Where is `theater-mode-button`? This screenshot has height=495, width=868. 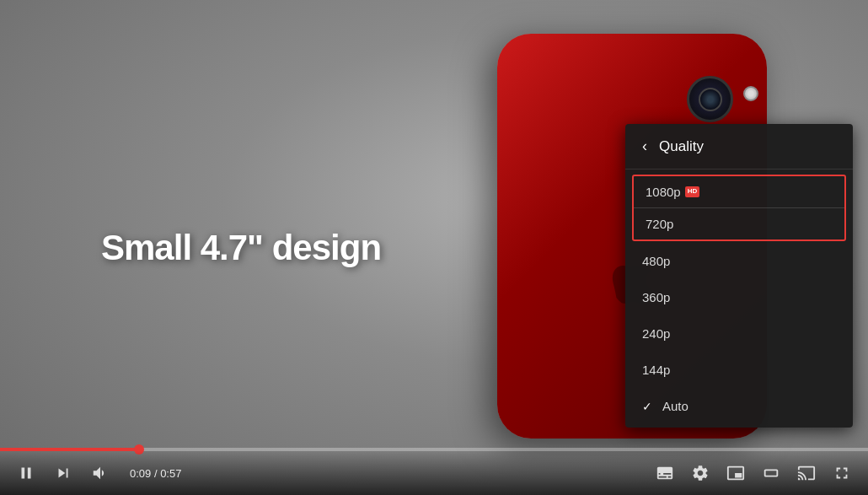 theater-mode-button is located at coordinates (771, 473).